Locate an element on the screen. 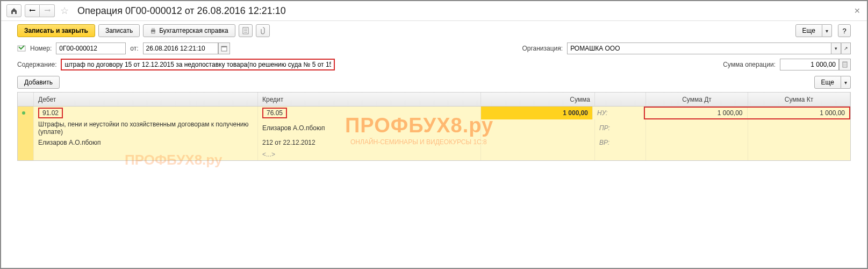 Image resolution: width=868 pixels, height=269 pixels. forward-button: 🠖 is located at coordinates (47, 11).